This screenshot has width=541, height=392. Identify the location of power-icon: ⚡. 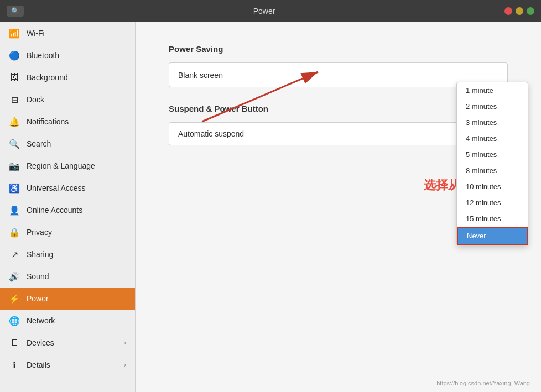
(14, 299).